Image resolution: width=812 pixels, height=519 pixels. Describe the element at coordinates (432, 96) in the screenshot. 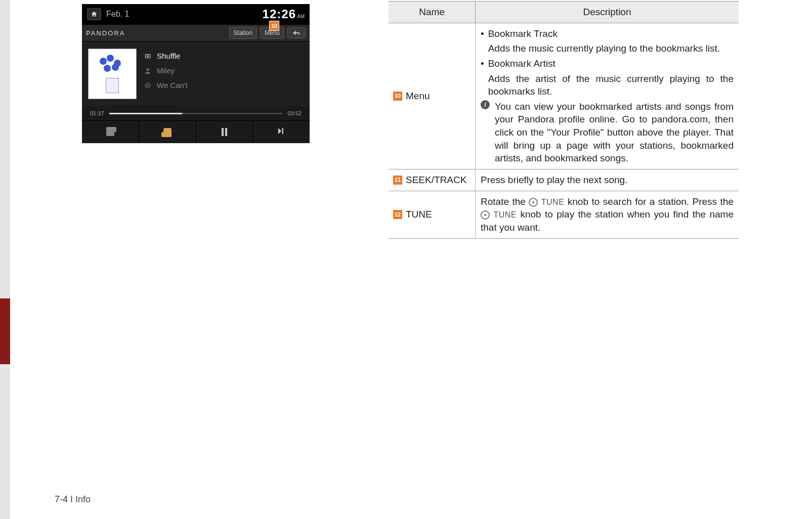

I see `row-name-cell: 10 Menu` at that location.